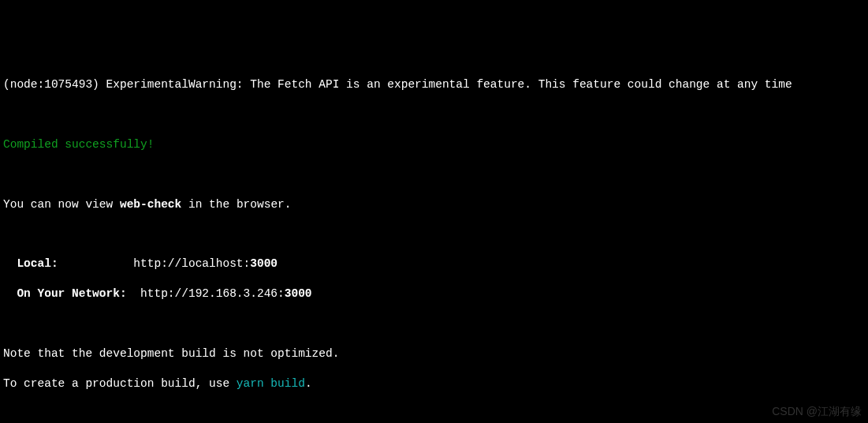  What do you see at coordinates (434, 145) in the screenshot?
I see `compiled-line: Compiled successfully!` at bounding box center [434, 145].